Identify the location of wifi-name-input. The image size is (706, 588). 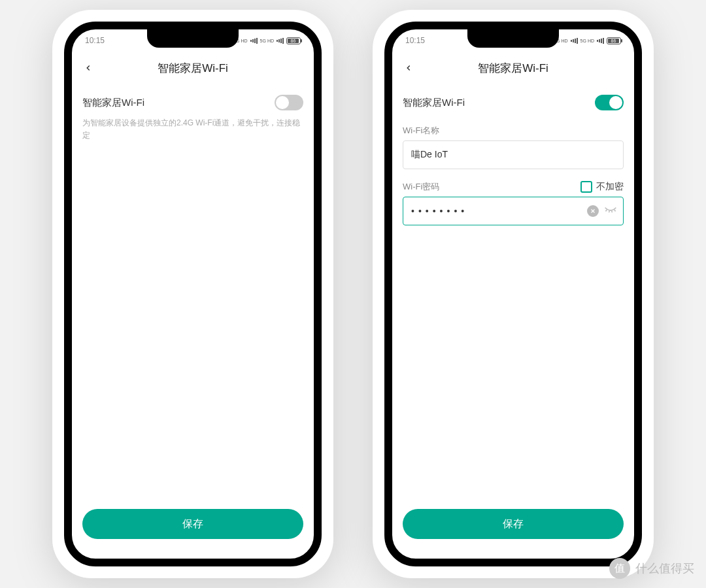
(513, 155).